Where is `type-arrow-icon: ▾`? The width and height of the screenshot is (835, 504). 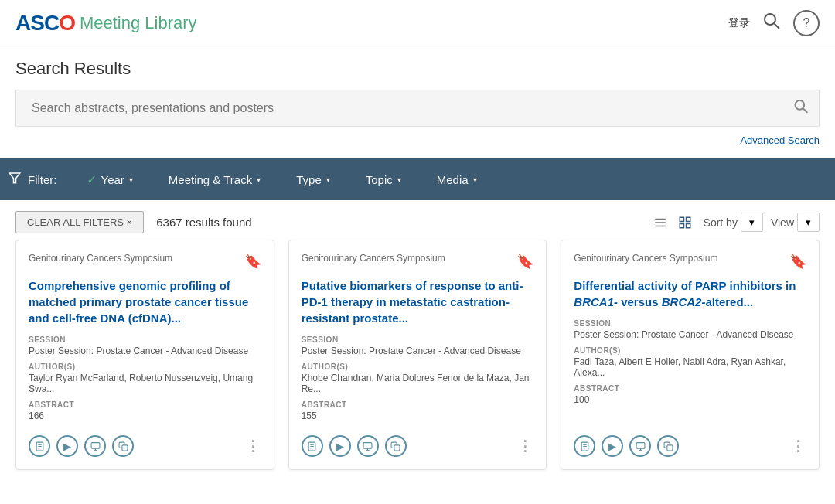 type-arrow-icon: ▾ is located at coordinates (328, 179).